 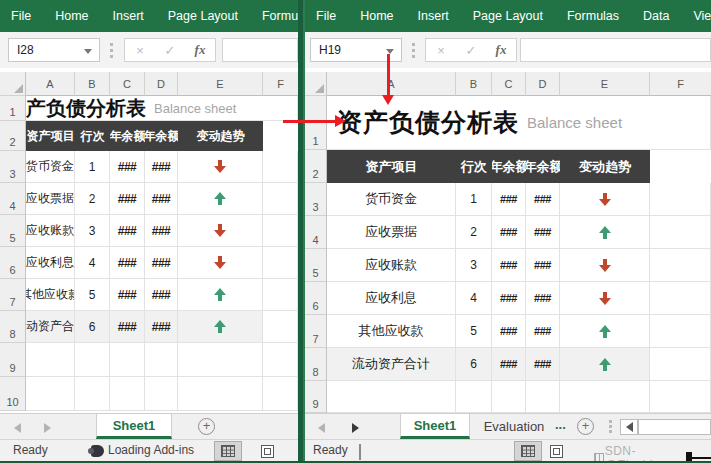 What do you see at coordinates (92, 84) in the screenshot?
I see `column-header-b: B` at bounding box center [92, 84].